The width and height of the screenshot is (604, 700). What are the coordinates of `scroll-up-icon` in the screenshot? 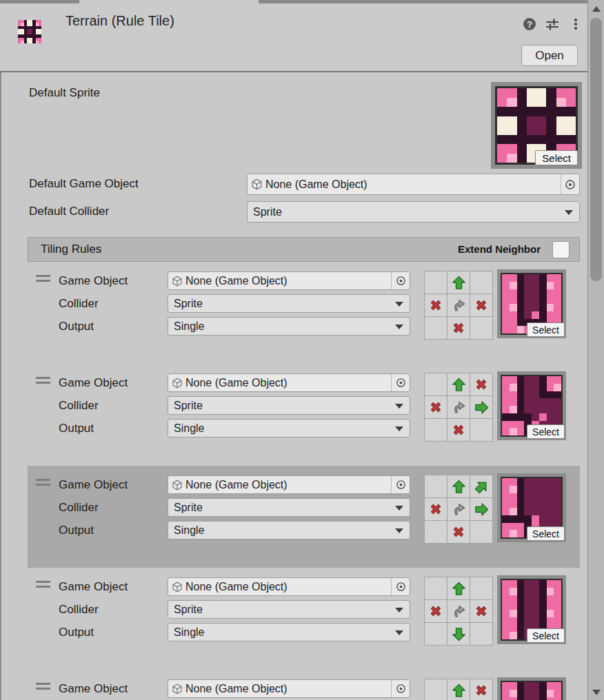 It's located at (596, 9).